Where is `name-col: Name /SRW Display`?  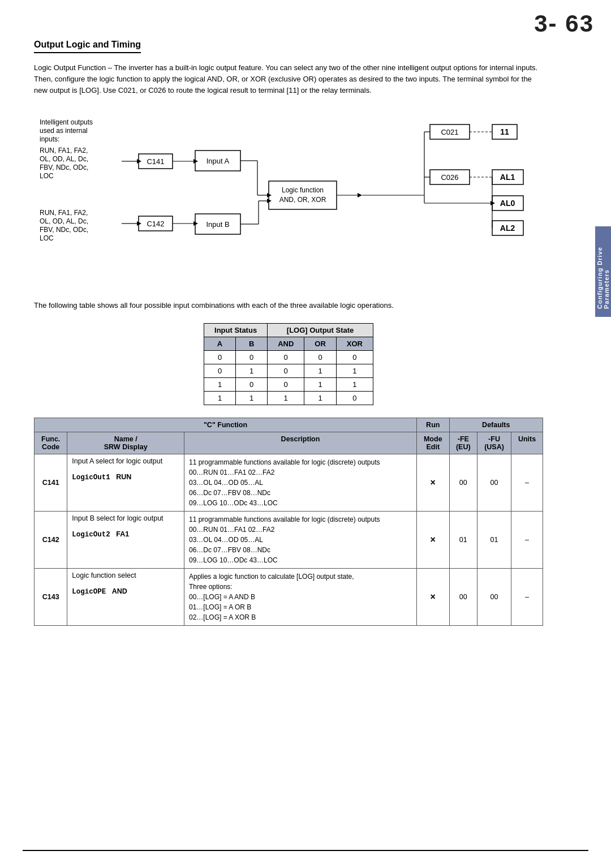
name-col: Name /SRW Display is located at coordinates (126, 442).